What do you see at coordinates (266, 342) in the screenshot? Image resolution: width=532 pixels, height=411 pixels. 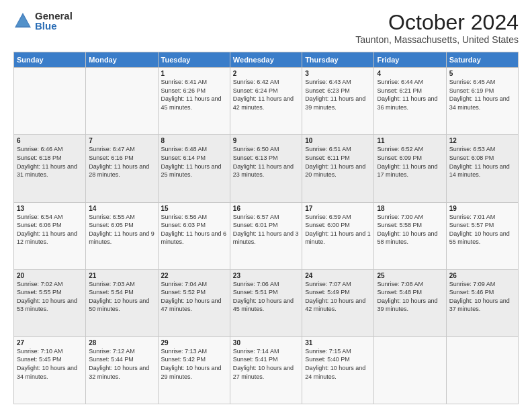 I see `day-number: 30` at bounding box center [266, 342].